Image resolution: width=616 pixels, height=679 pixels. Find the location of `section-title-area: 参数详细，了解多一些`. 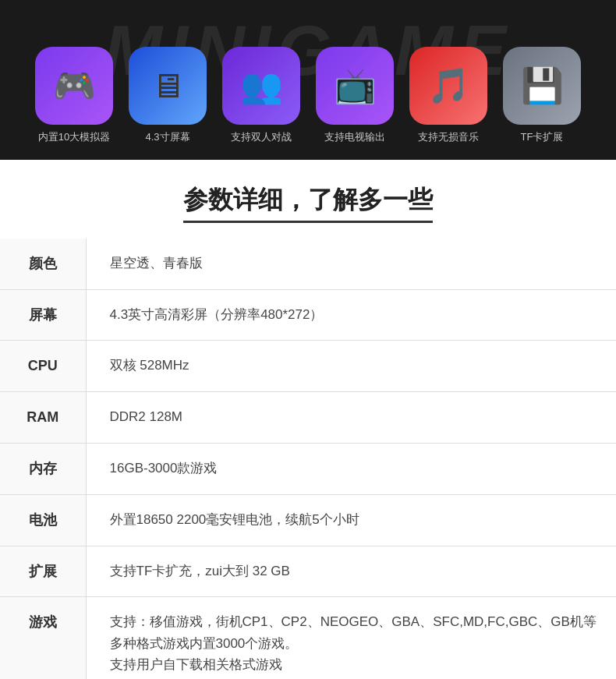

section-title-area: 参数详细，了解多一些 is located at coordinates (308, 200).